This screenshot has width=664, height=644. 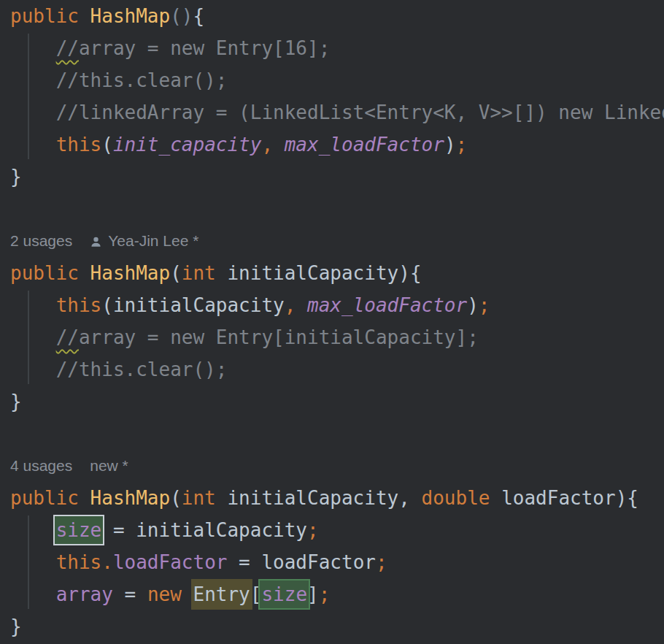 I want to click on code-line: array = new Entry[size];, so click(x=332, y=594).